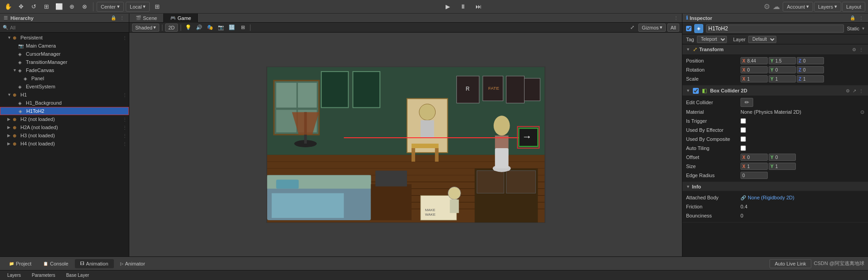 The image size is (868, 280). Describe the element at coordinates (146, 28) in the screenshot. I see `shading-dropdown: Shaded▾` at that location.